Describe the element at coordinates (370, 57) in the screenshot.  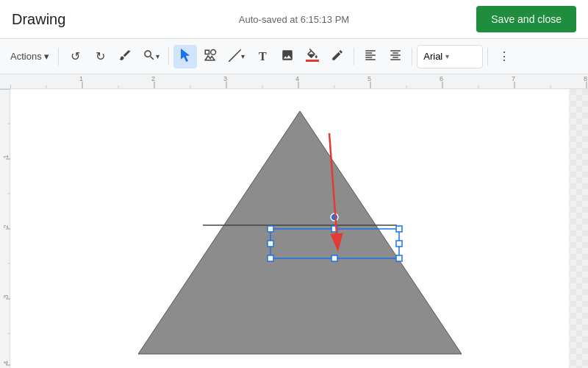
I see `align-left-icon` at that location.